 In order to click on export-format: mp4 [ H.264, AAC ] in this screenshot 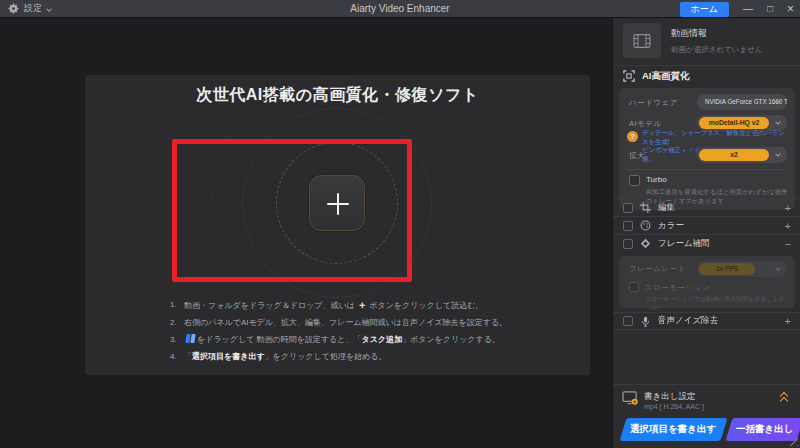, I will do `click(674, 406)`.